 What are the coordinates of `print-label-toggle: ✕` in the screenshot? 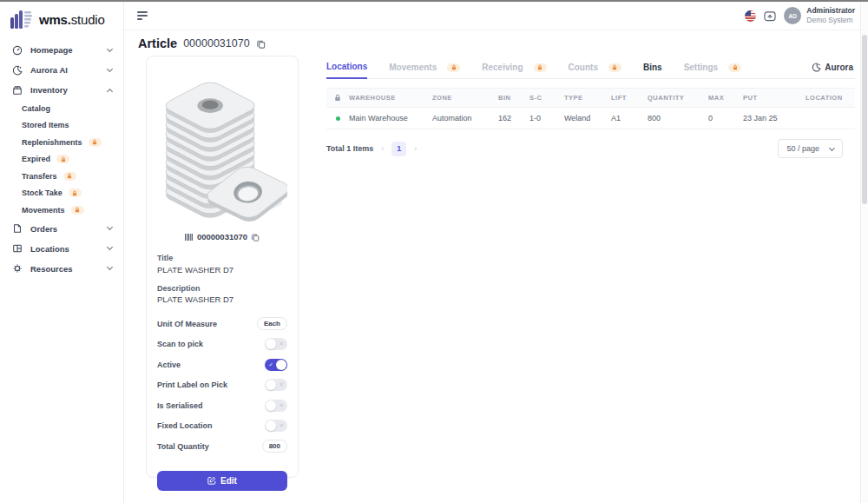 It's located at (276, 385).